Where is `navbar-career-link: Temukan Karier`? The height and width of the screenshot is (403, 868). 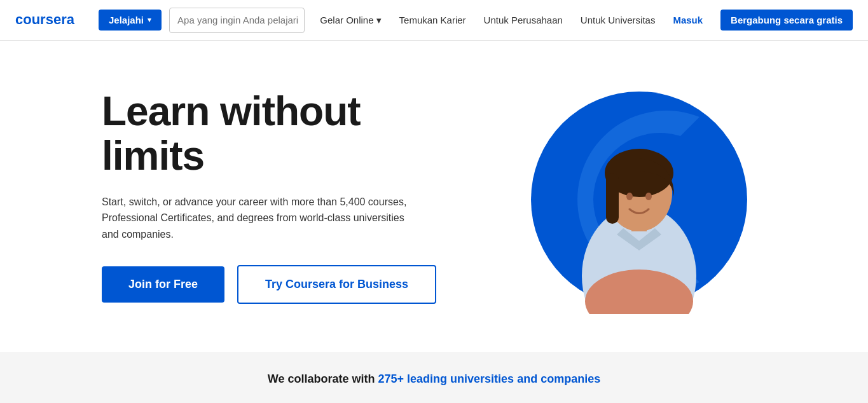 navbar-career-link: Temukan Karier is located at coordinates (432, 20).